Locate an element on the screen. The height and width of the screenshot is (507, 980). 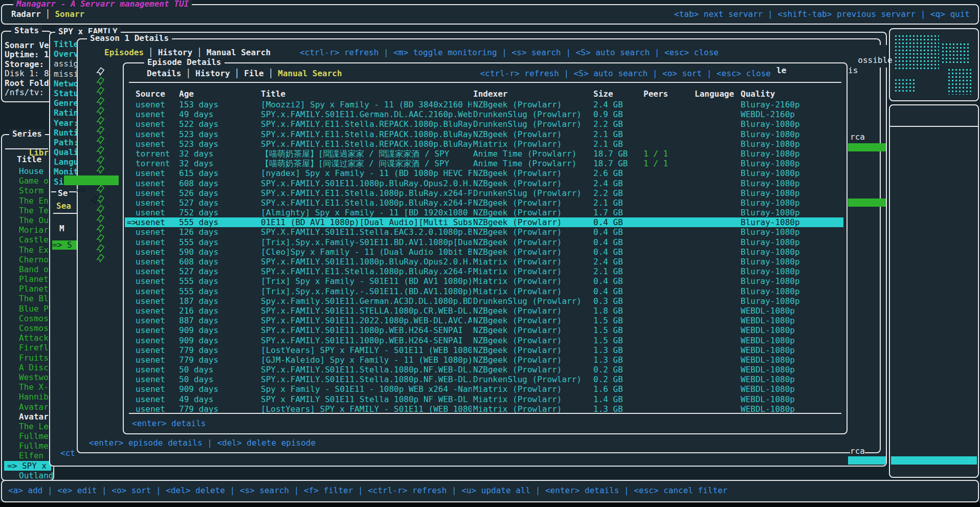
release-row: usenet779 days[LostYears] SPY x FAMILY -… is located at coordinates (484, 350).